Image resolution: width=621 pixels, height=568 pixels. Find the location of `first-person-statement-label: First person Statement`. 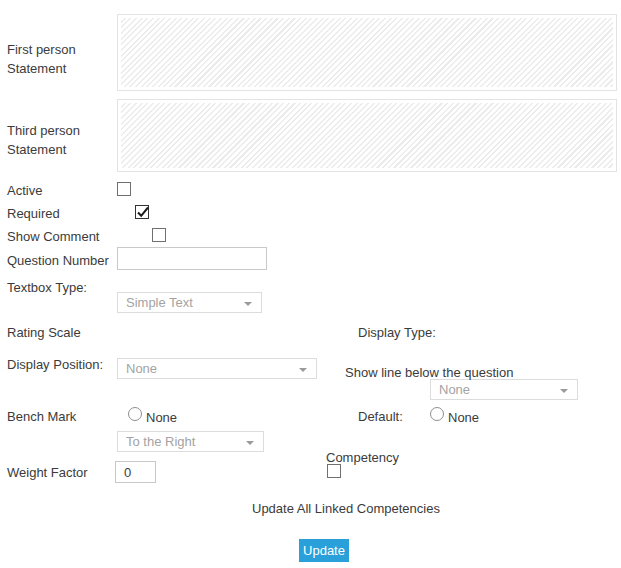

first-person-statement-label: First person Statement is located at coordinates (53, 60).